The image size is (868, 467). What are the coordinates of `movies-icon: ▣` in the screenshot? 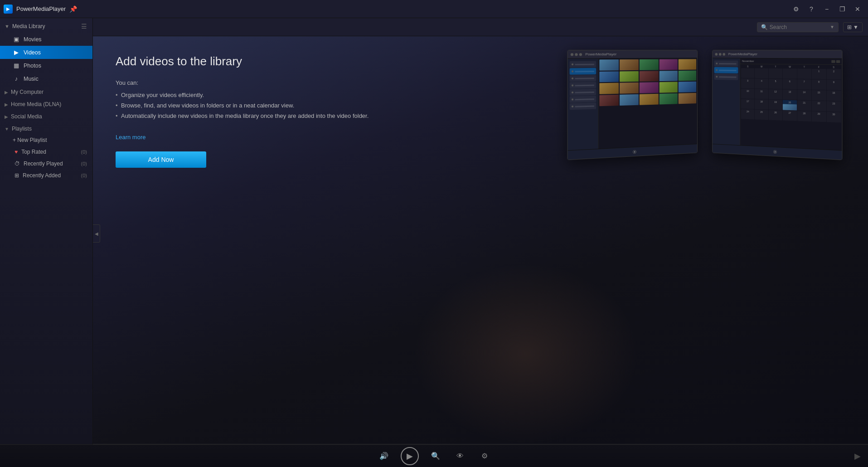 It's located at (16, 39).